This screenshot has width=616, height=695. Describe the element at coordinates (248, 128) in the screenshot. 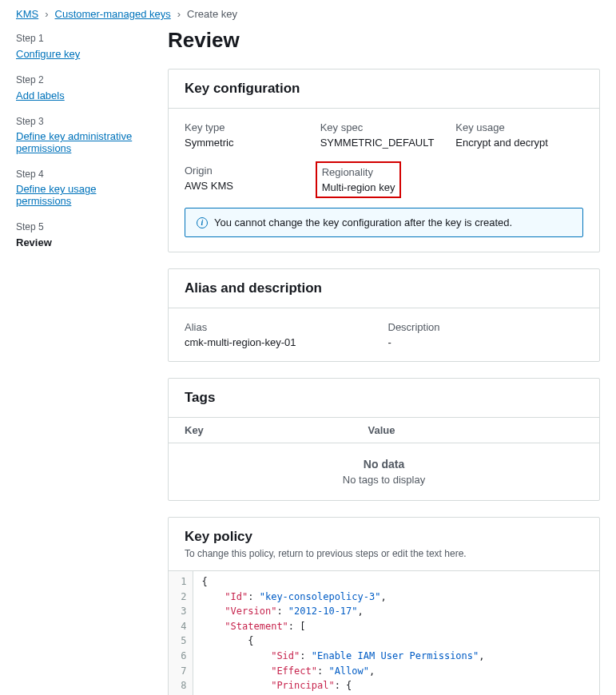

I see `key-type-label: Key type` at that location.